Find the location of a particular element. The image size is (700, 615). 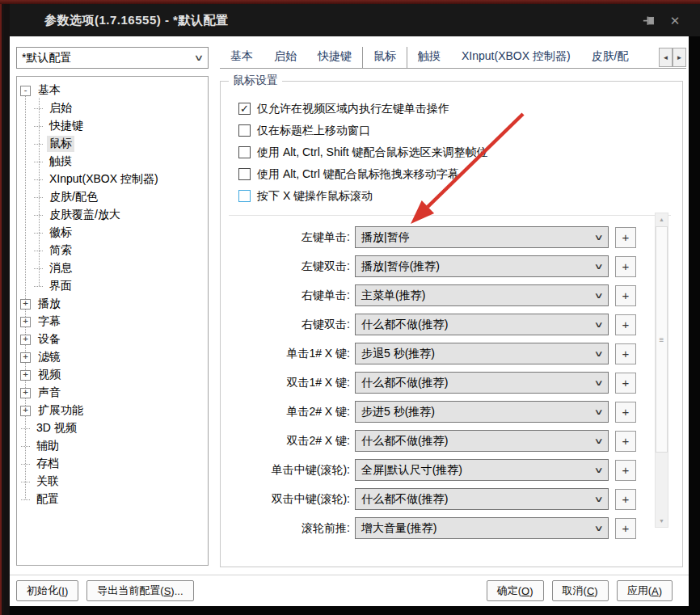

tree-item-basic: -基本 is located at coordinates (112, 91).